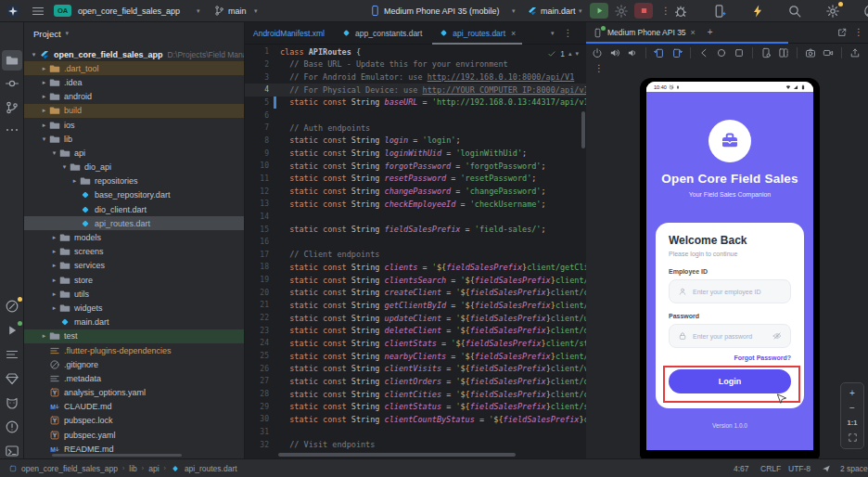 This screenshot has height=477, width=868. I want to click on stop-button, so click(644, 11).